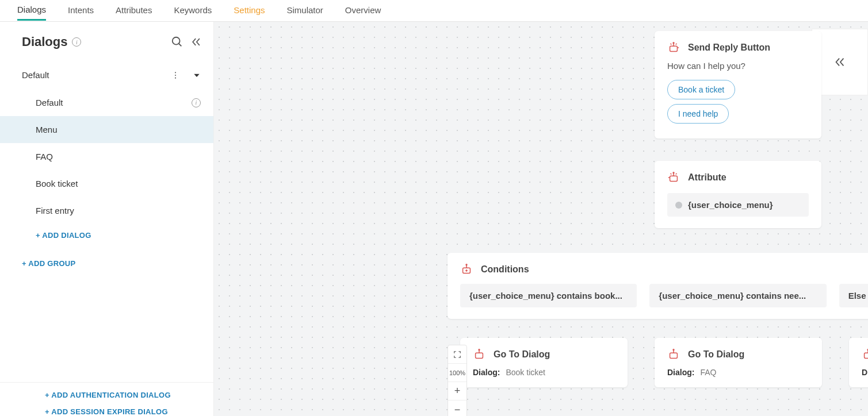  What do you see at coordinates (107, 102) in the screenshot?
I see `sidebar-item-default: Default i` at bounding box center [107, 102].